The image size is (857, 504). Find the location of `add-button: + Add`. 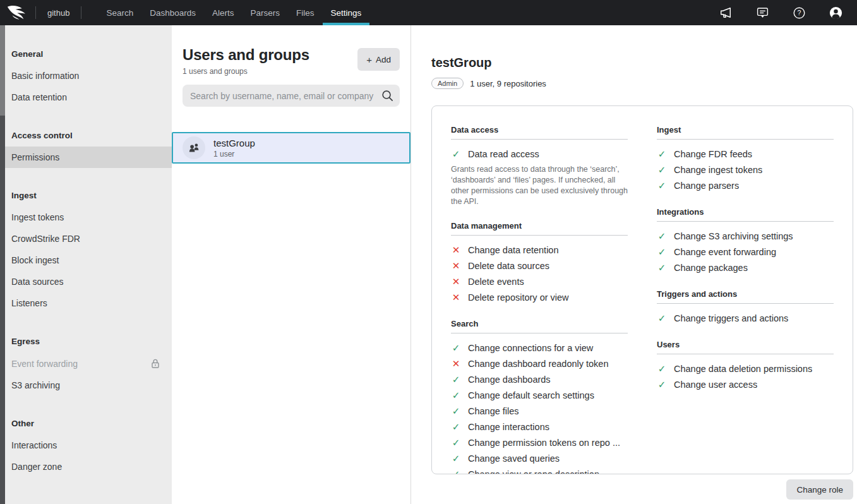

add-button: + Add is located at coordinates (379, 59).